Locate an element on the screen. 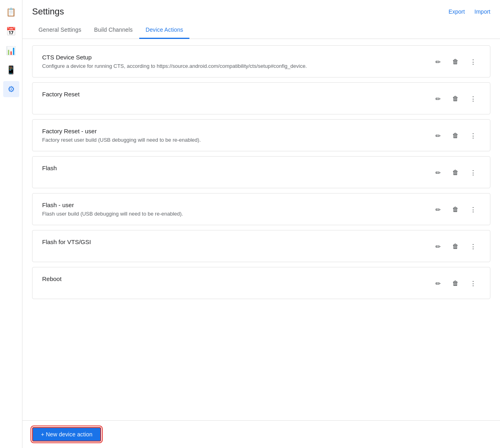 The image size is (500, 448). action-card-cts-device-setup: CTS Device Setup Configure a device for … is located at coordinates (261, 61).